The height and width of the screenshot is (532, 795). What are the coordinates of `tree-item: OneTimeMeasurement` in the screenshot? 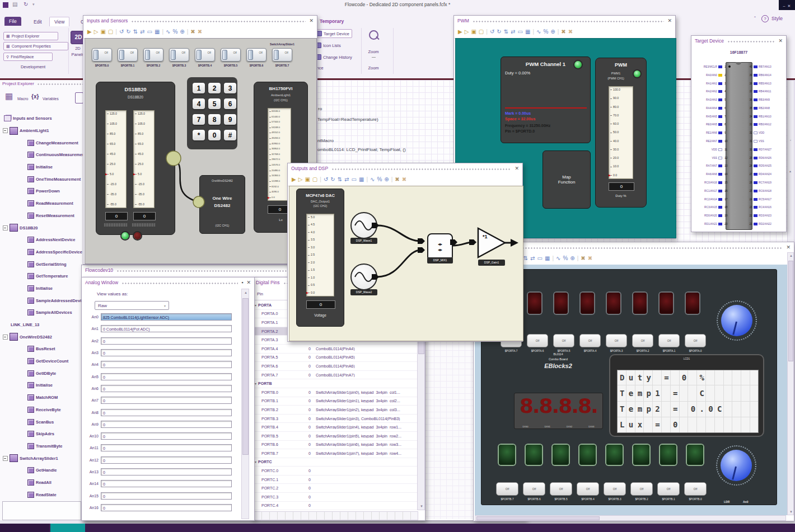 It's located at (41, 179).